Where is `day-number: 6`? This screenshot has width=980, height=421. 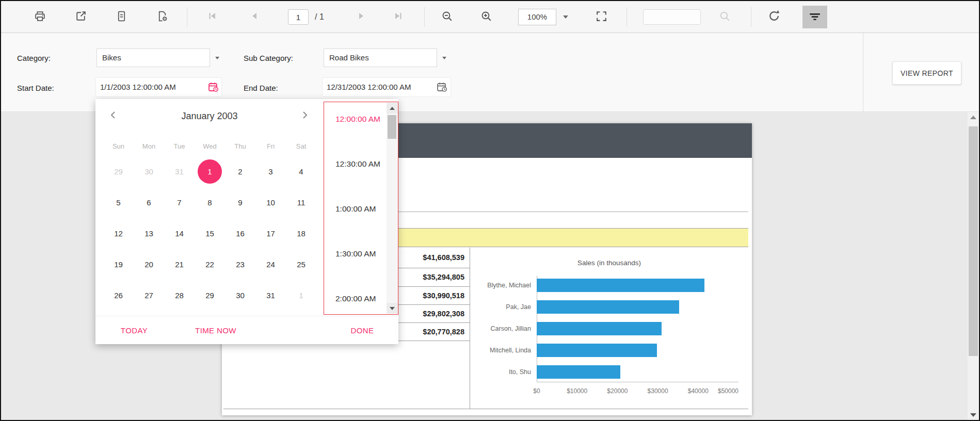 day-number: 6 is located at coordinates (149, 202).